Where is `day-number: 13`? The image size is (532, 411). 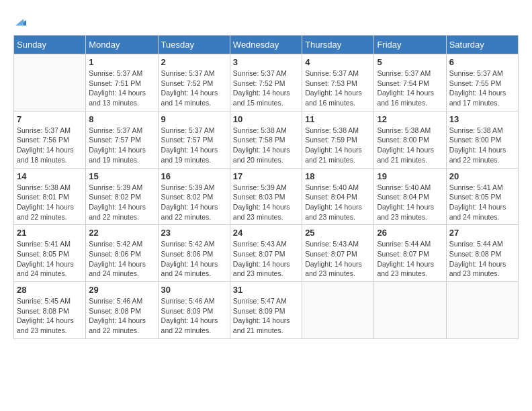 day-number: 13 is located at coordinates (482, 120).